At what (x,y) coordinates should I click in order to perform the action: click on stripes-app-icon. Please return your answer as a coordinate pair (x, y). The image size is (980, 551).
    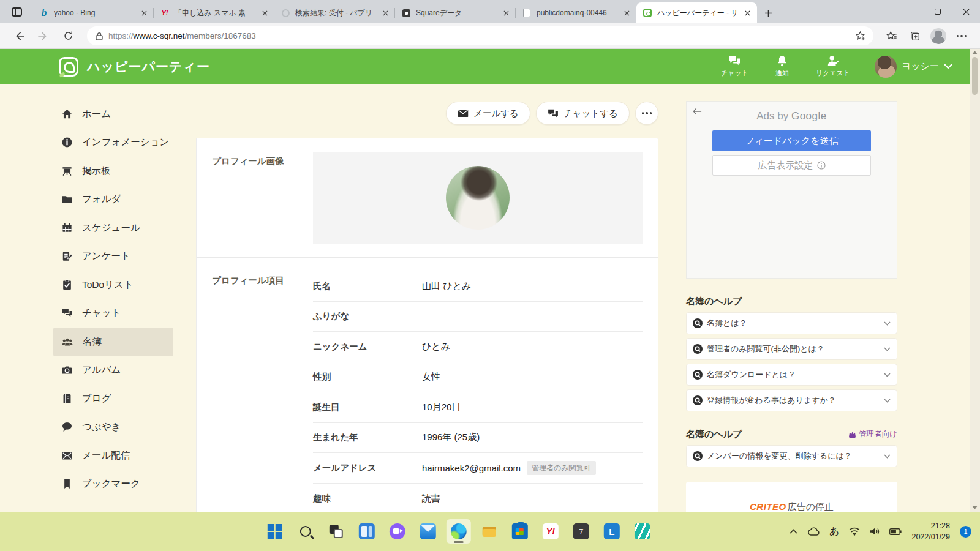
    Looking at the image, I should click on (643, 531).